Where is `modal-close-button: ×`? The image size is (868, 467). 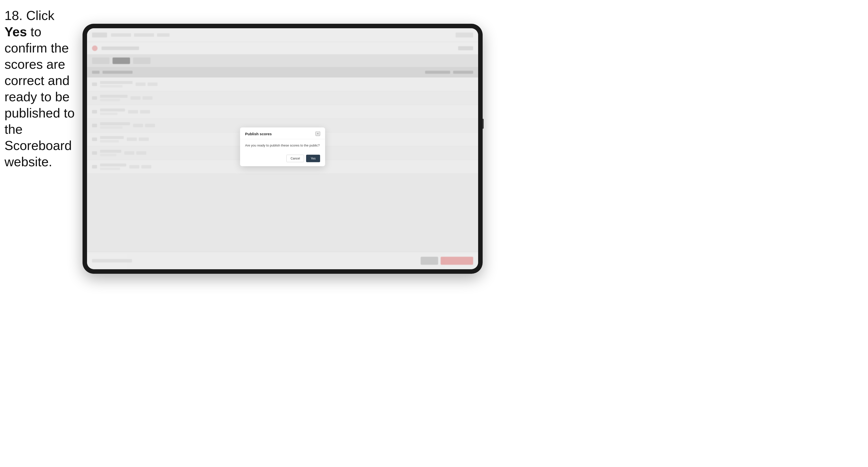 modal-close-button: × is located at coordinates (318, 134).